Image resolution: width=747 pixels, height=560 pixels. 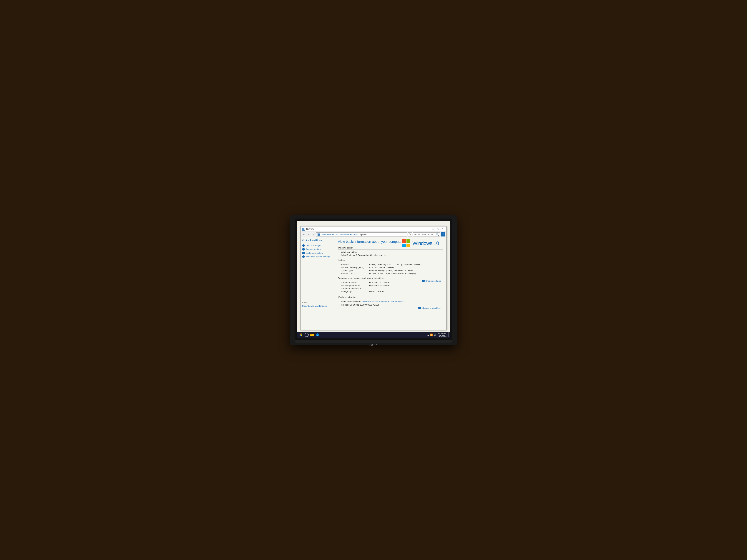 I want to click on search-box: 🔍, so click(x=427, y=235).